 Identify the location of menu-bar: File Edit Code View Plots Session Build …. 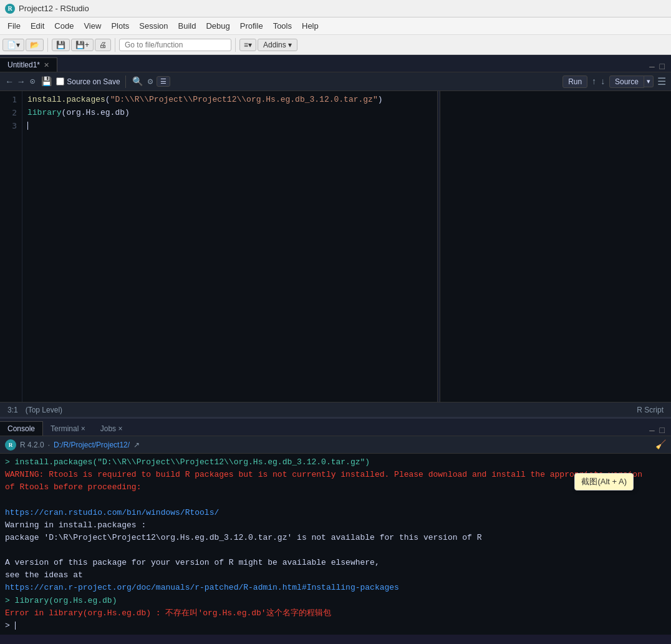
(336, 26).